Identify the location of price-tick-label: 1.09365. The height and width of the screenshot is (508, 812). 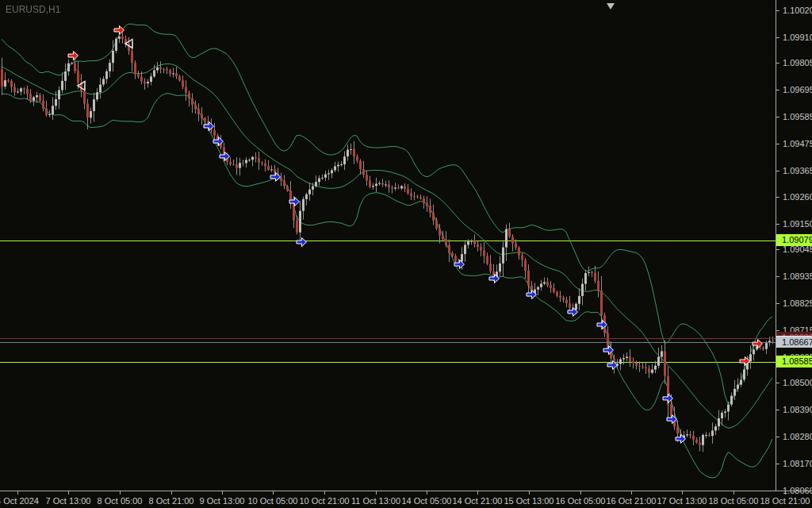
(798, 171).